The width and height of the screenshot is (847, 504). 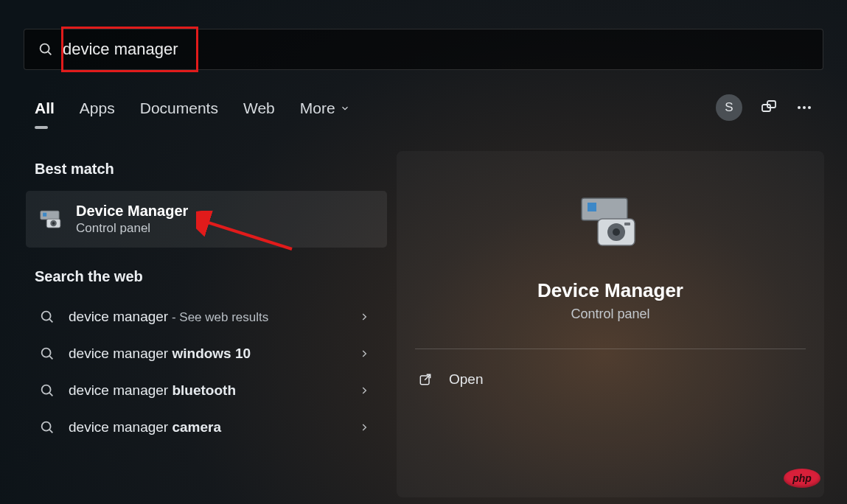 I want to click on user-initial: S, so click(x=728, y=108).